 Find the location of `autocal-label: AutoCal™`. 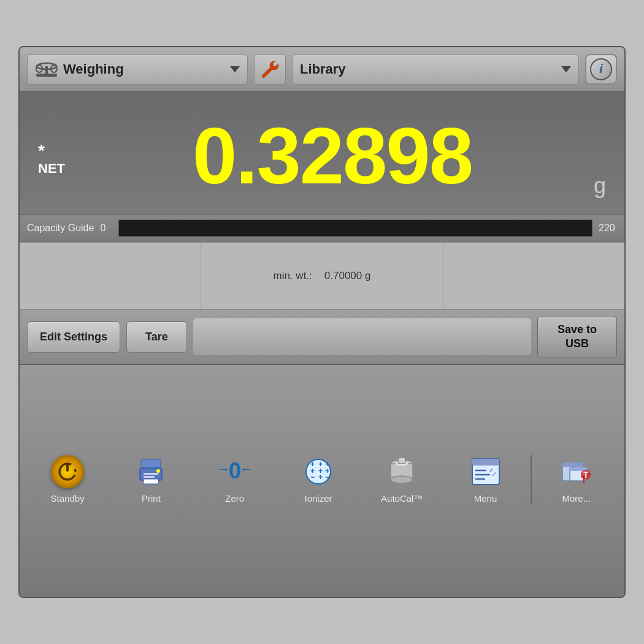

autocal-label: AutoCal™ is located at coordinates (402, 498).